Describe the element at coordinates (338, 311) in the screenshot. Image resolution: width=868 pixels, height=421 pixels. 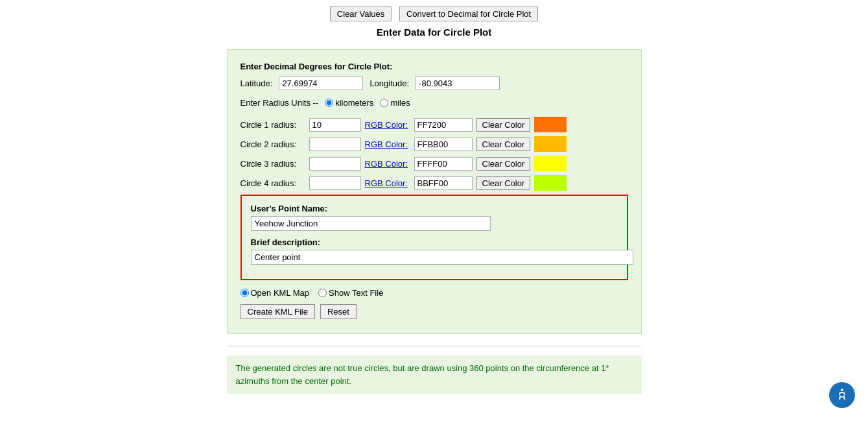
I see `reset-button: Reset` at that location.